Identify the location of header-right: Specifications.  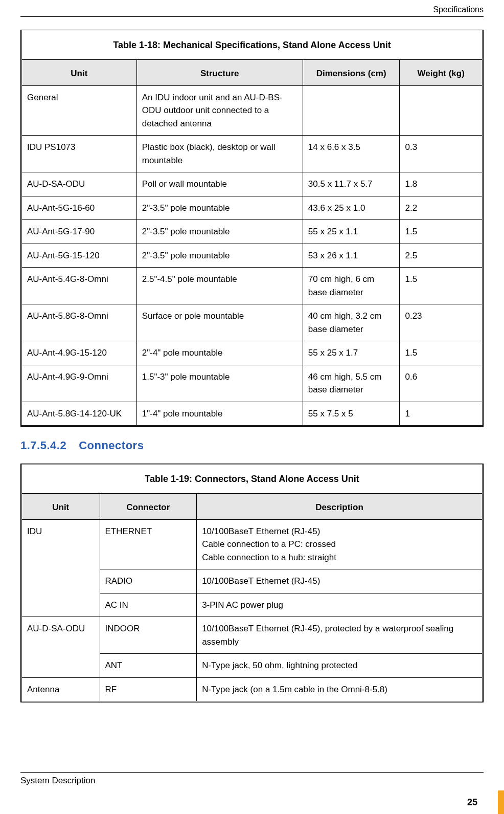
(252, 11).